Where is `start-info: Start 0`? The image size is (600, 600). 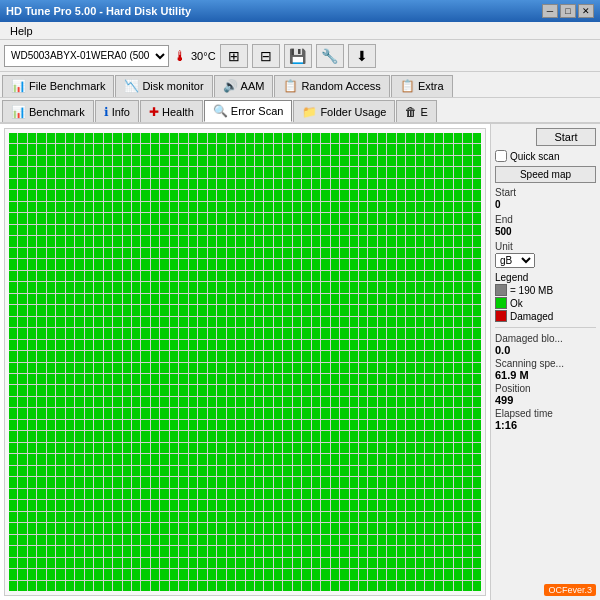 start-info: Start 0 is located at coordinates (546, 198).